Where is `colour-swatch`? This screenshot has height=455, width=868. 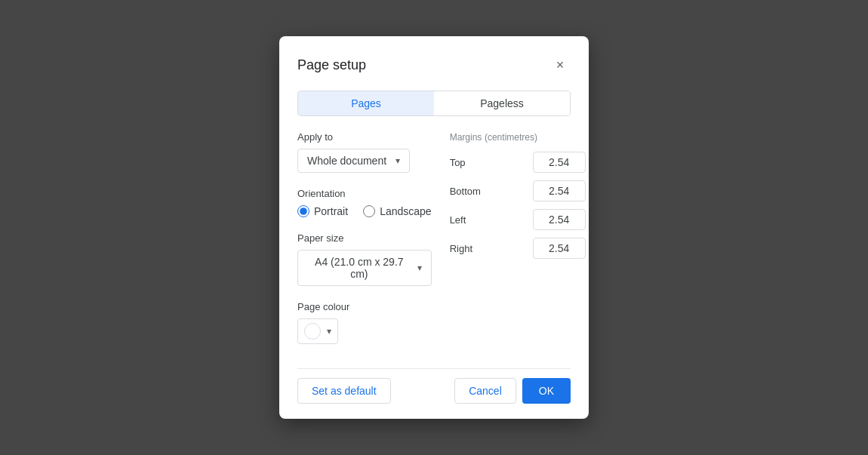
colour-swatch is located at coordinates (312, 331).